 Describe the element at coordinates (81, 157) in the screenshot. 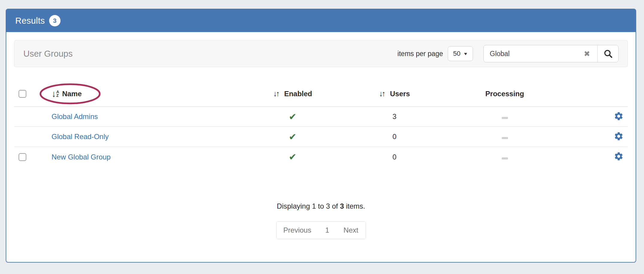

I see `group-name-link: New Global Group` at that location.